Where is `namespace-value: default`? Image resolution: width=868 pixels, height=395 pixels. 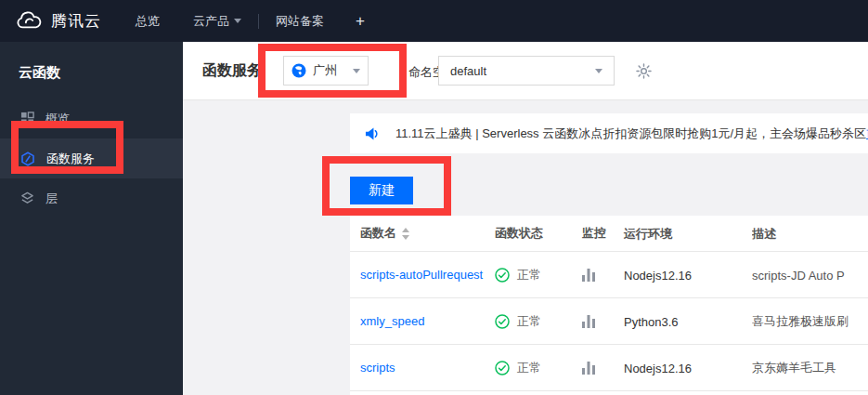 namespace-value: default is located at coordinates (468, 71).